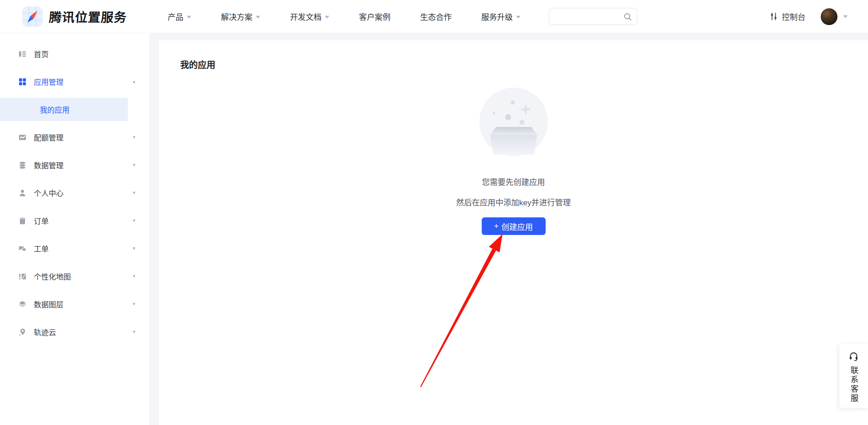  Describe the element at coordinates (22, 221) in the screenshot. I see `order-icon` at that location.